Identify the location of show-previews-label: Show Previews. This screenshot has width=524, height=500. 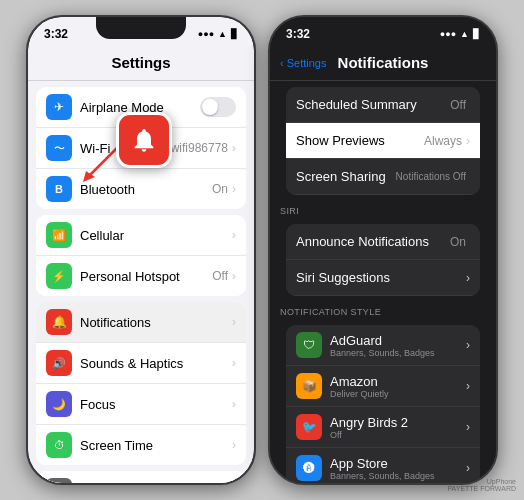
(360, 140).